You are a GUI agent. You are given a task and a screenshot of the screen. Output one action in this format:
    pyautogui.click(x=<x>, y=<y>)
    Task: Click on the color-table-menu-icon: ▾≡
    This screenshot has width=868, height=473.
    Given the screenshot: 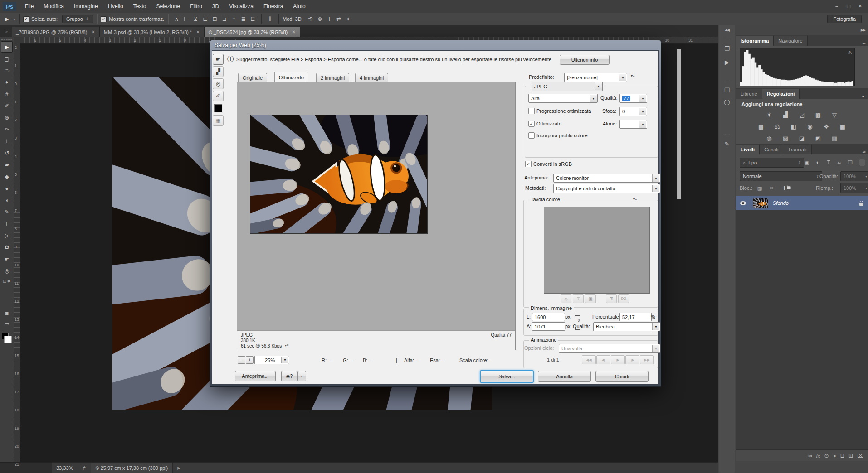 What is the action you would take?
    pyautogui.click(x=635, y=199)
    